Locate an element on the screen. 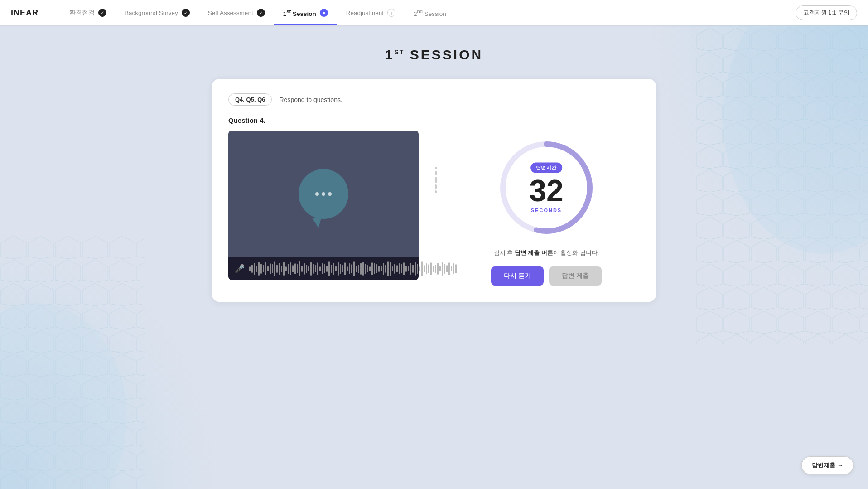 Image resolution: width=868 pixels, height=489 pixels. timer-badge: 답변시간 is located at coordinates (546, 168).